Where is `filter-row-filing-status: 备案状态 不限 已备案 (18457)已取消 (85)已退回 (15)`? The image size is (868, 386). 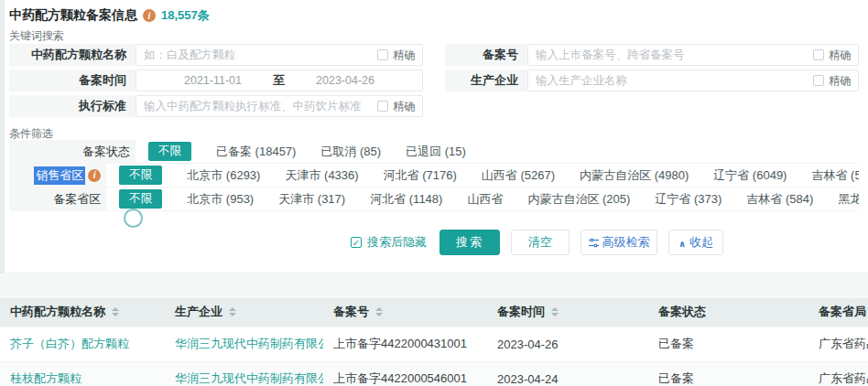 filter-row-filing-status: 备案状态 不限 已备案 (18457)已取消 (85)已退回 (15) is located at coordinates (434, 152).